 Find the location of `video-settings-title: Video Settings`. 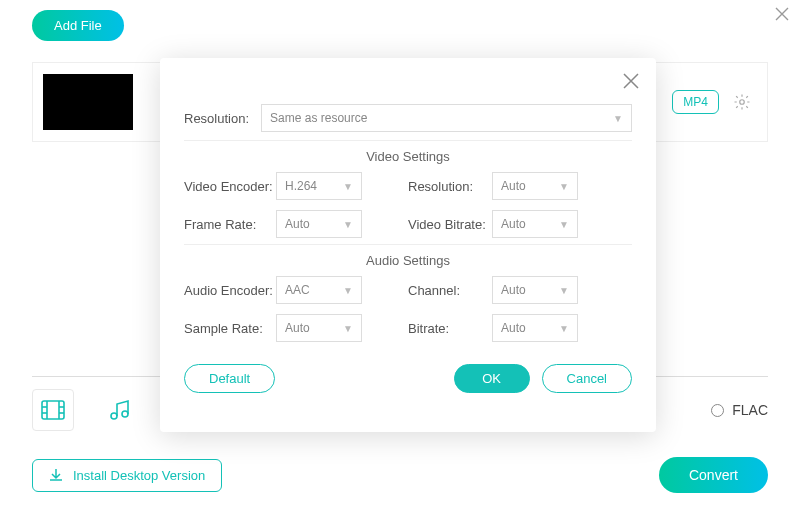

video-settings-title: Video Settings is located at coordinates (408, 156).